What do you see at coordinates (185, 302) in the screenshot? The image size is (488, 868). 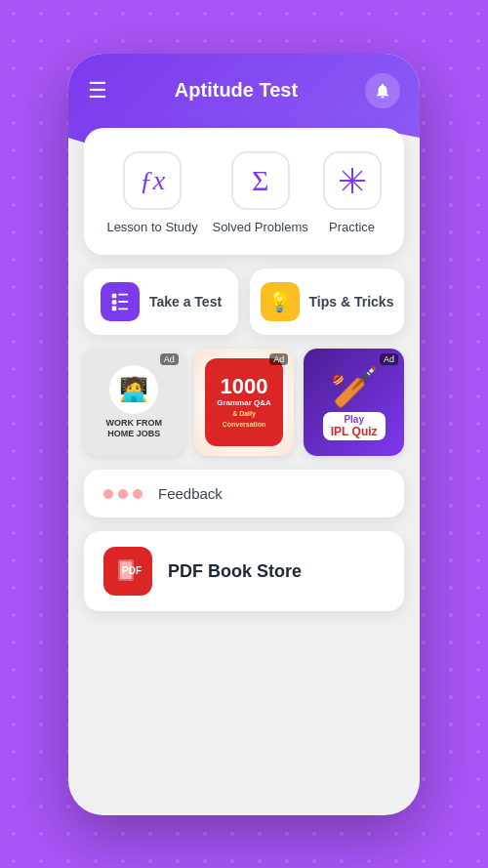 I see `take-test-label: Take a Test` at bounding box center [185, 302].